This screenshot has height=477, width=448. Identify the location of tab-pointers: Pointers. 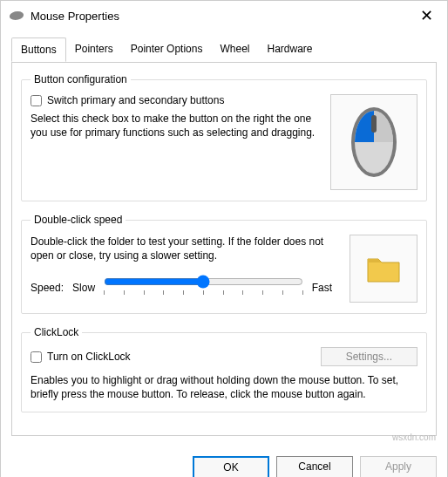
(94, 50).